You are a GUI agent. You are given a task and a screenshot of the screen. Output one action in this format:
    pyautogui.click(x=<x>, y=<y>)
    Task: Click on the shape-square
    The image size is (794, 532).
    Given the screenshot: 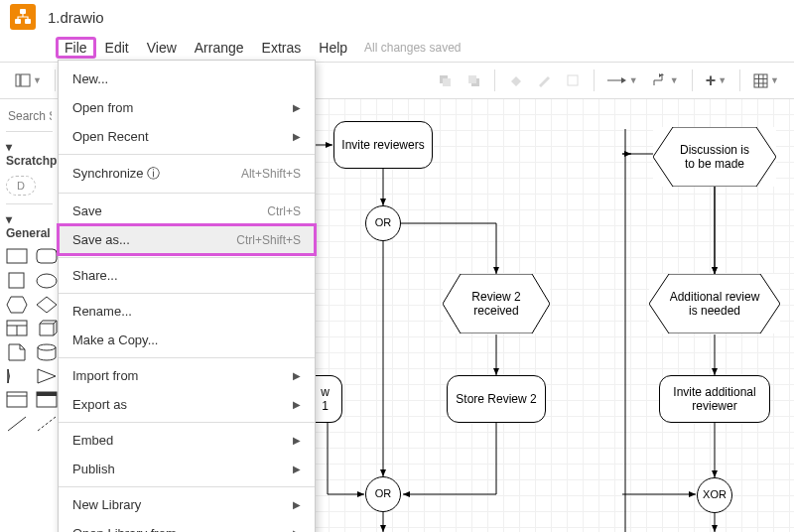 What is the action you would take?
    pyautogui.click(x=17, y=281)
    